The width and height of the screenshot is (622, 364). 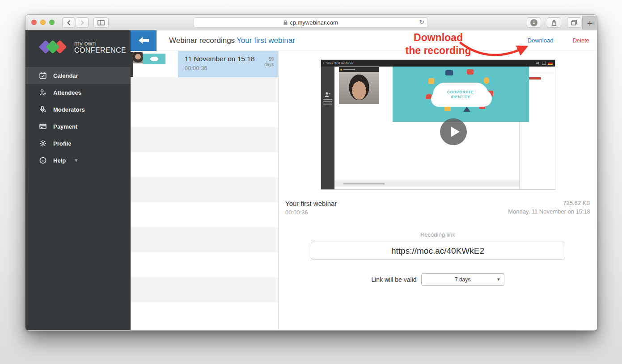 I want to click on app-logo: my own CONFERENCE, so click(x=78, y=47).